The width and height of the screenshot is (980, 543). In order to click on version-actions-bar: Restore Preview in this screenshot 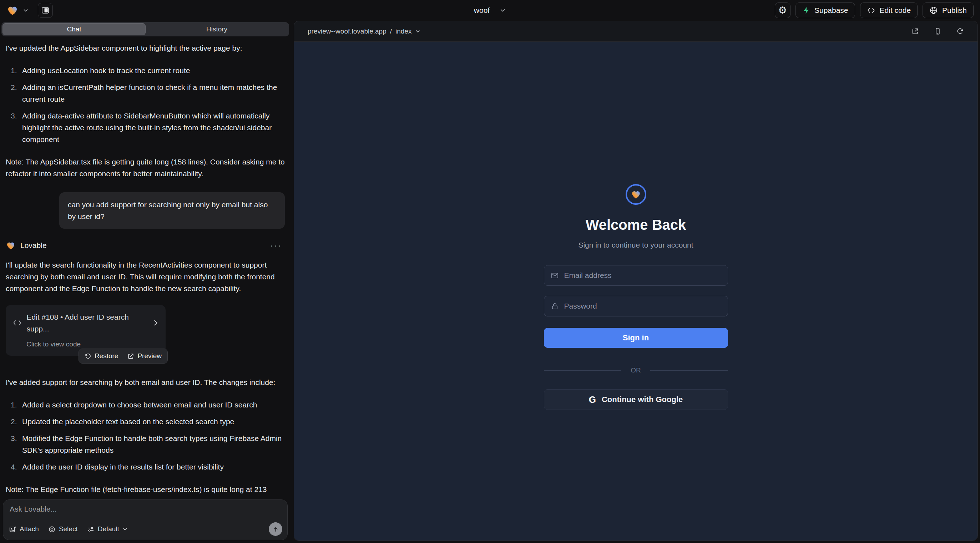, I will do `click(123, 356)`.